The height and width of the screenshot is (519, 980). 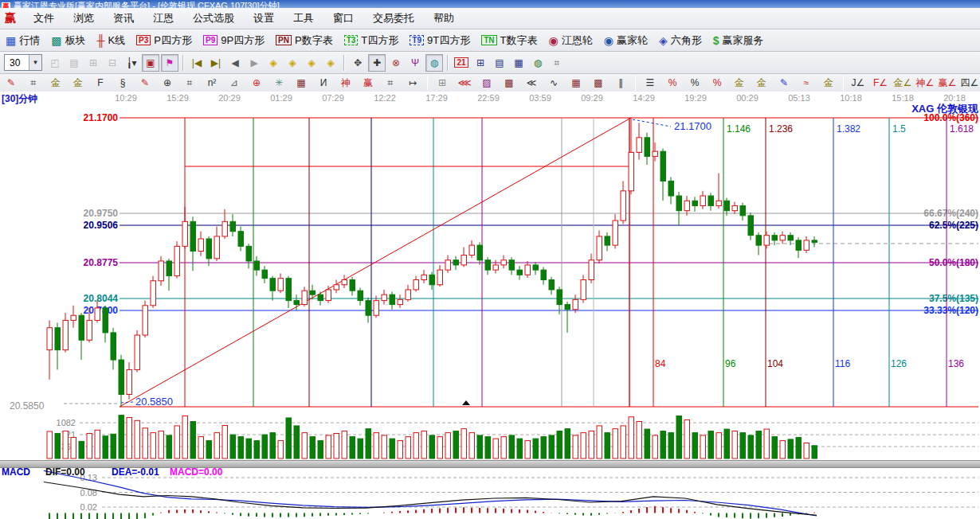 I want to click on fan-box-icon: ▨, so click(x=487, y=83).